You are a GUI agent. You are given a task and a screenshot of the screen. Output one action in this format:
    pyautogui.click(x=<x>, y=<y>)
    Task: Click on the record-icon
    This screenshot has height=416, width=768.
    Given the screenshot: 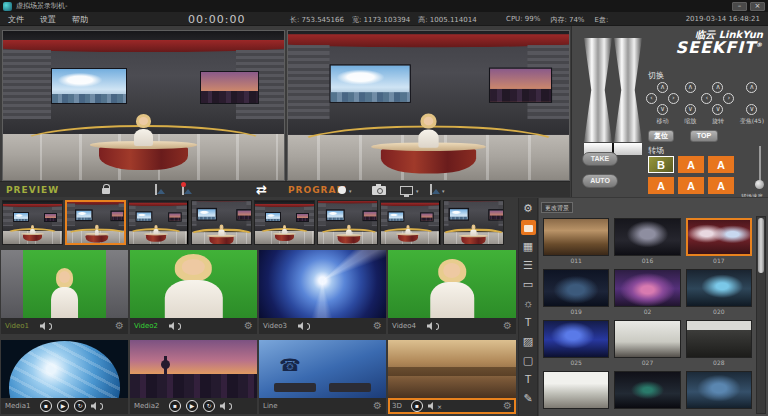 What is the action you would take?
    pyautogui.click(x=342, y=190)
    